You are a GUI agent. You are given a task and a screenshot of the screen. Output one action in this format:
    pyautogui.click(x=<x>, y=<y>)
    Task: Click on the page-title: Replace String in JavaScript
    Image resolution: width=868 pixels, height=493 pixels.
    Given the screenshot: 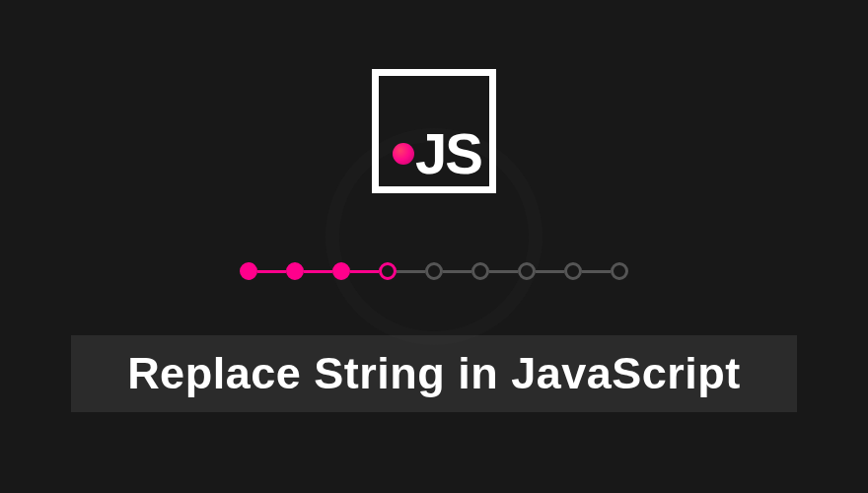 What is the action you would take?
    pyautogui.click(x=434, y=374)
    